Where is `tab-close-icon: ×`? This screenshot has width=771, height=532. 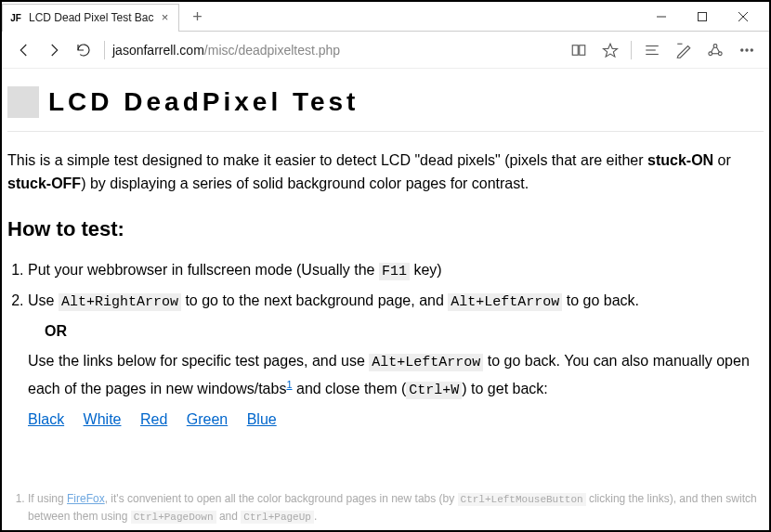 tab-close-icon: × is located at coordinates (165, 18).